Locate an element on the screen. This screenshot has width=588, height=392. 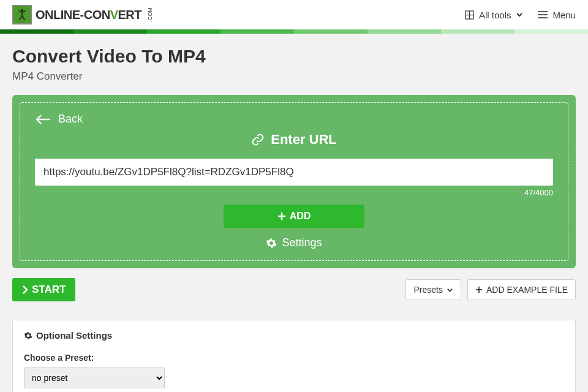
start-label: START is located at coordinates (49, 290).